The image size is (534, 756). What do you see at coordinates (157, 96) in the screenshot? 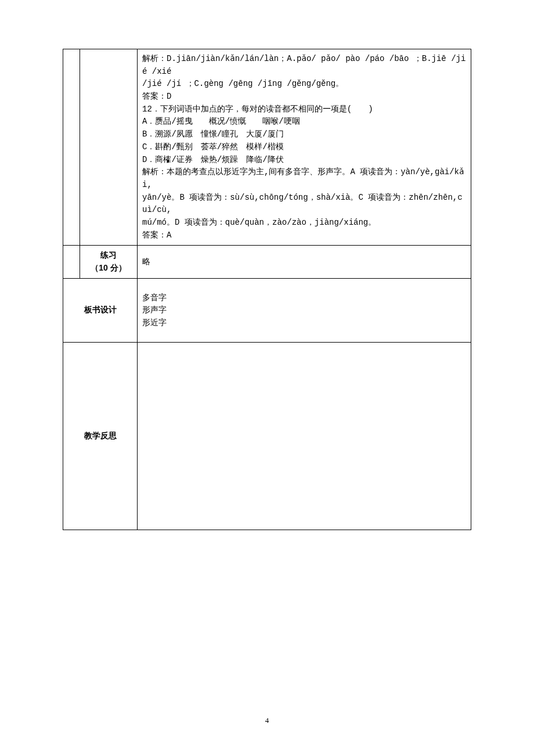
I see `answer-line-3: 答案：D` at bounding box center [157, 96].